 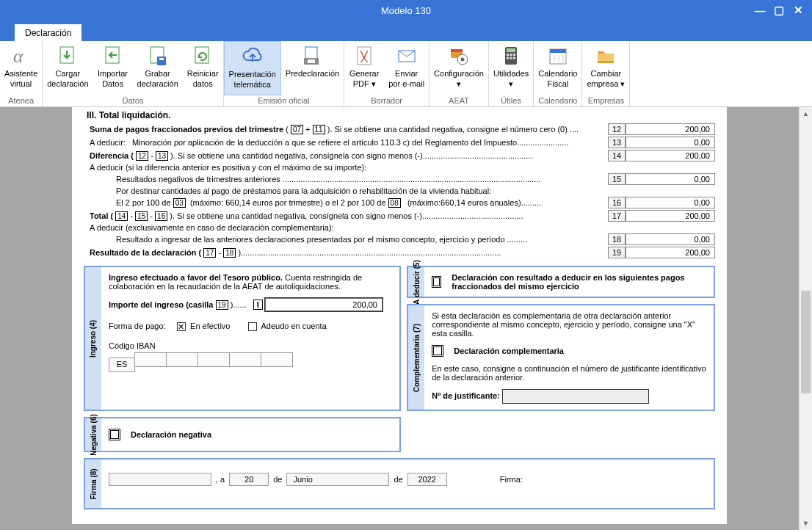 I want to click on ribbon-group-label: Borrador, so click(x=386, y=101).